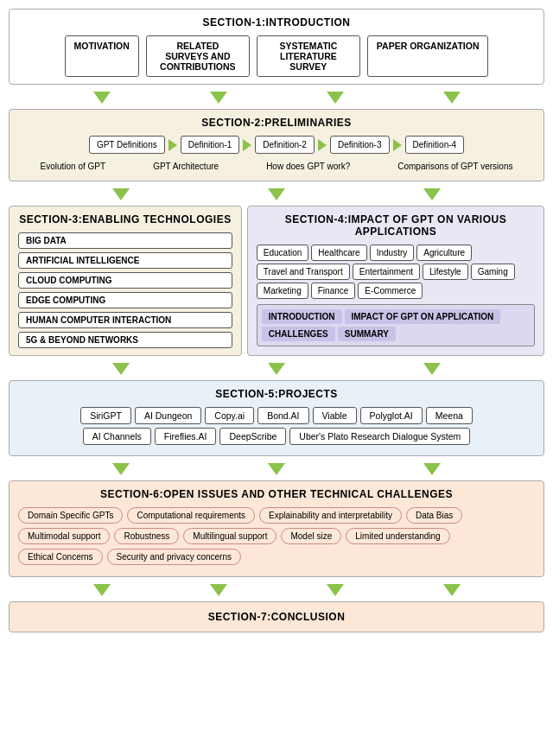 This screenshot has width=553, height=756. I want to click on tech-bigdata: BIG DATA, so click(125, 240).